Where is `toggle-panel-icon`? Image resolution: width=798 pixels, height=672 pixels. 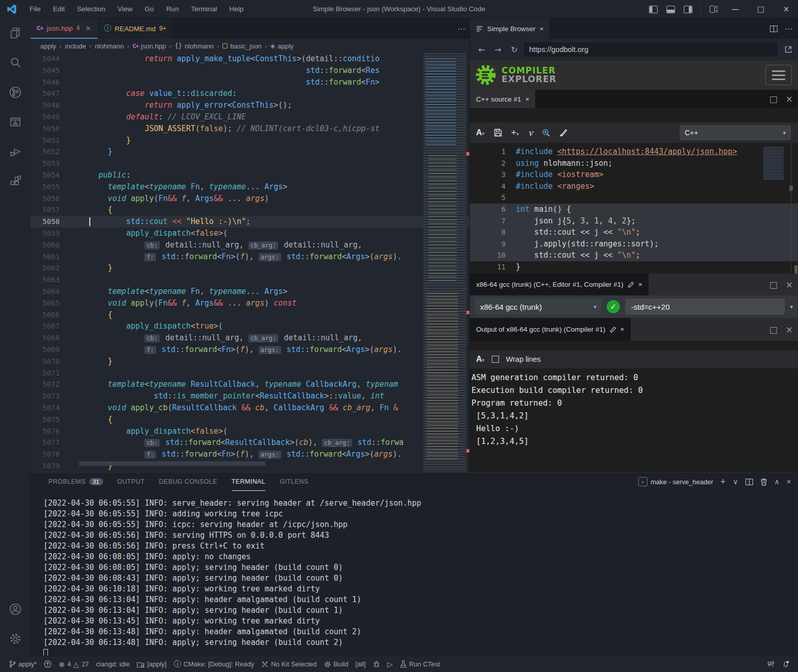 toggle-panel-icon is located at coordinates (670, 9).